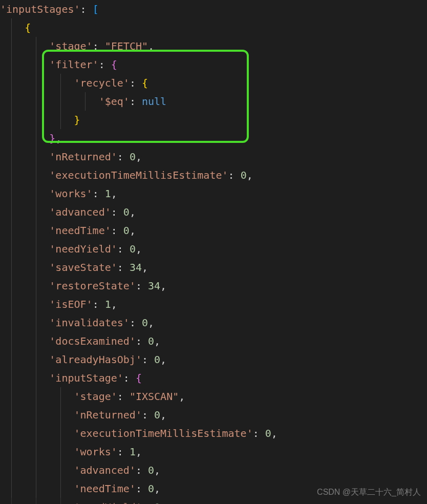 The height and width of the screenshot is (504, 427). What do you see at coordinates (83, 267) in the screenshot?
I see `json-key: 'saveState'` at bounding box center [83, 267].